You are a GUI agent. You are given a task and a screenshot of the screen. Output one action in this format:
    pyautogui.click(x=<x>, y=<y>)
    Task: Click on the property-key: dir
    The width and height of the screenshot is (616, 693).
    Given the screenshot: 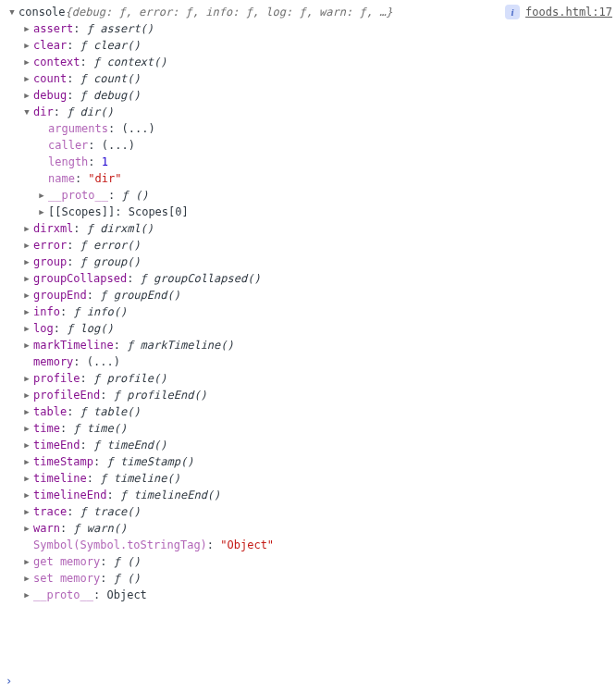 What is the action you would take?
    pyautogui.click(x=43, y=112)
    